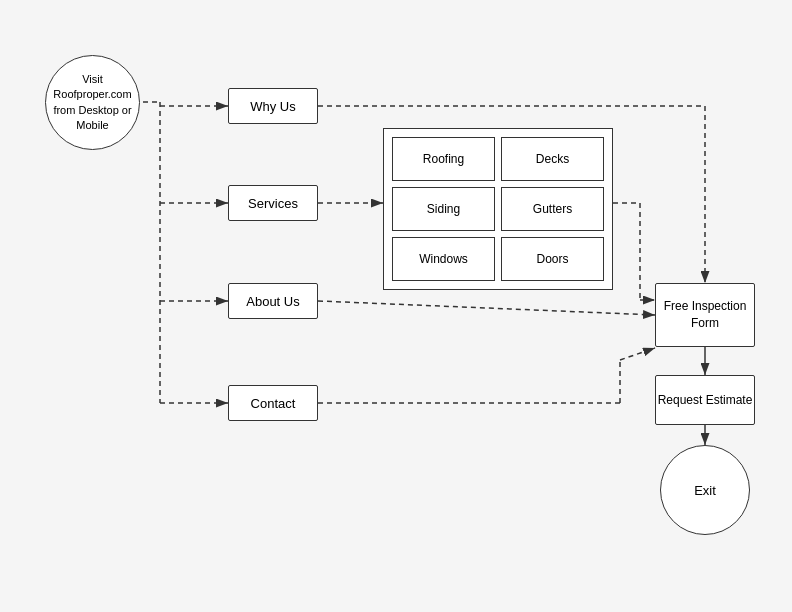  What do you see at coordinates (273, 203) in the screenshot?
I see `services-node: Services` at bounding box center [273, 203].